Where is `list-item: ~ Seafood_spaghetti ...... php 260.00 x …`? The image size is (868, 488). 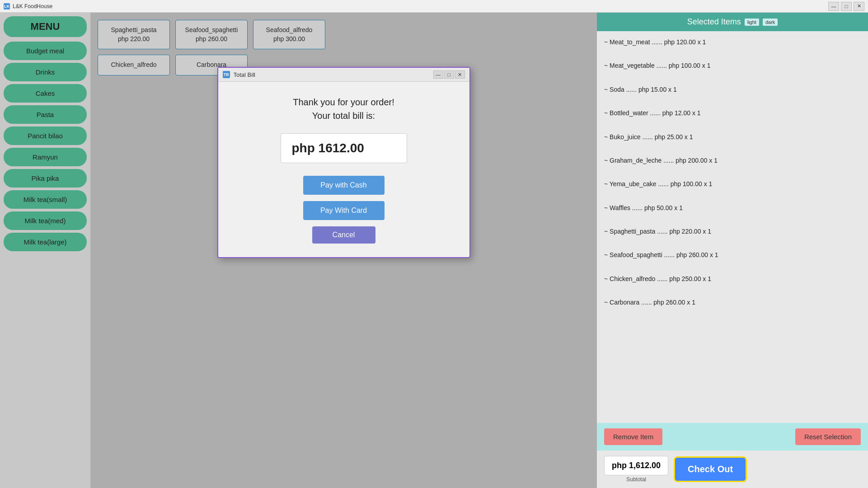 list-item: ~ Seafood_spaghetti ...... php 260.00 x … is located at coordinates (732, 255).